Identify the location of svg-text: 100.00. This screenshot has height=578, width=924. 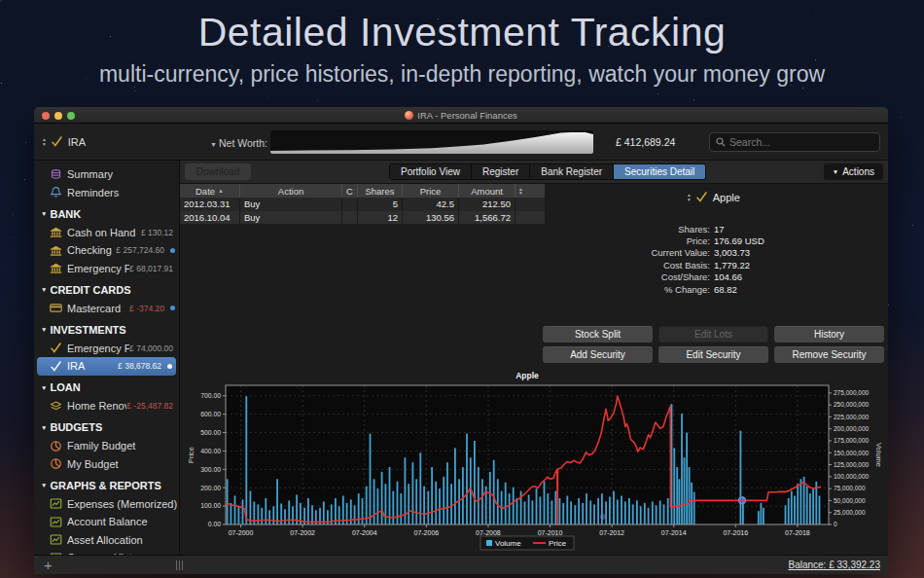
(210, 506).